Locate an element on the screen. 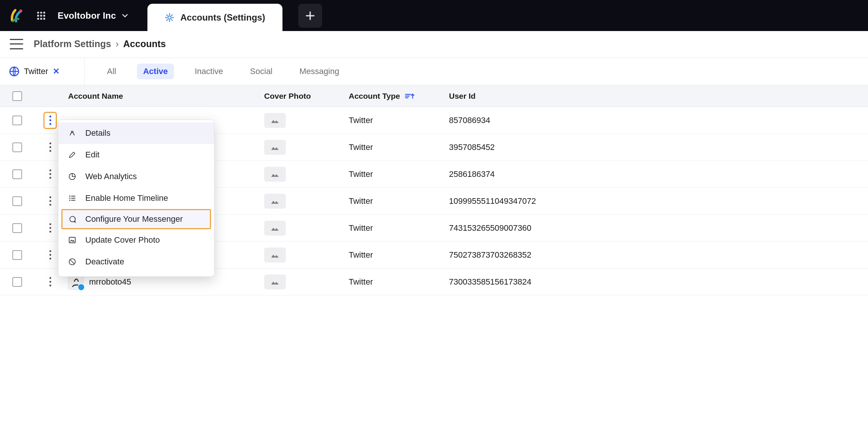 The image size is (868, 442). chevron-down-icon is located at coordinates (125, 16).